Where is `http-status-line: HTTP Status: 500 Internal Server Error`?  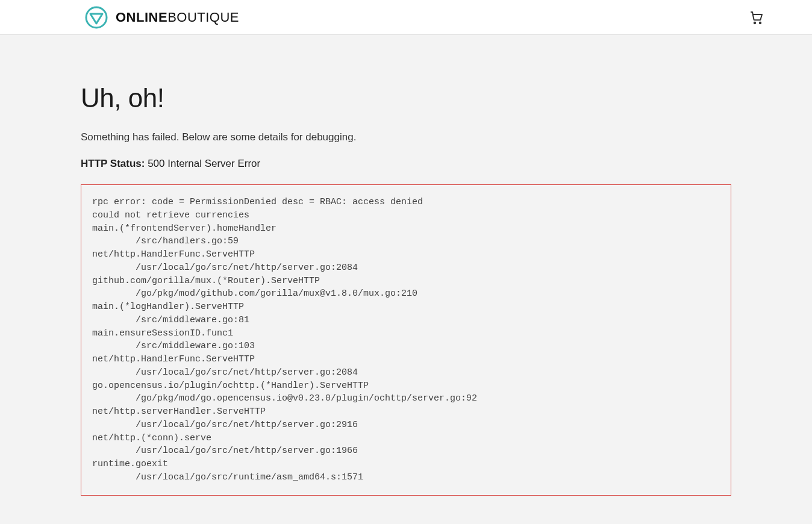 http-status-line: HTTP Status: 500 Internal Server Error is located at coordinates (406, 164).